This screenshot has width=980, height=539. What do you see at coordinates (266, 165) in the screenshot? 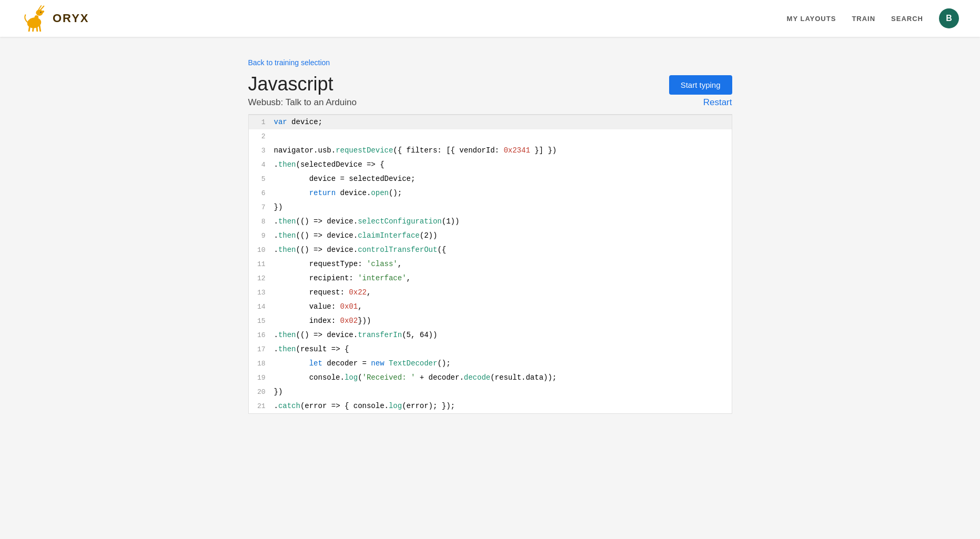
I see `line-num-4: 4` at bounding box center [266, 165].